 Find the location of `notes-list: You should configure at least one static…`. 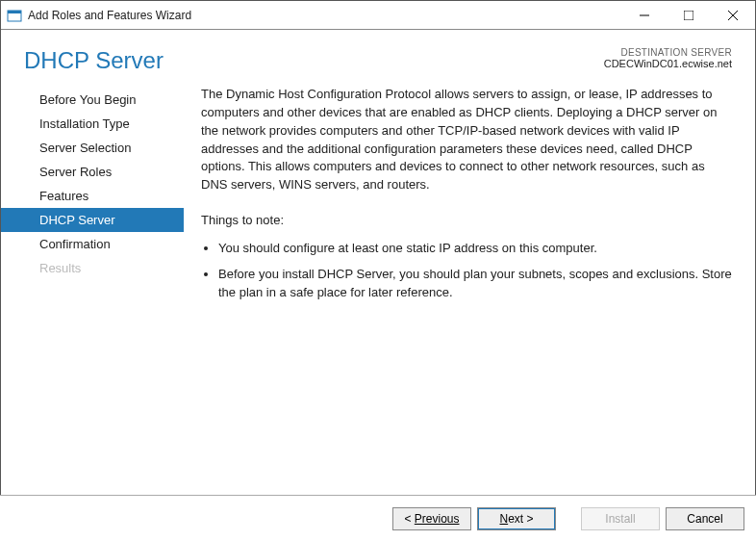

notes-list: You should configure at least one static… is located at coordinates (466, 271).